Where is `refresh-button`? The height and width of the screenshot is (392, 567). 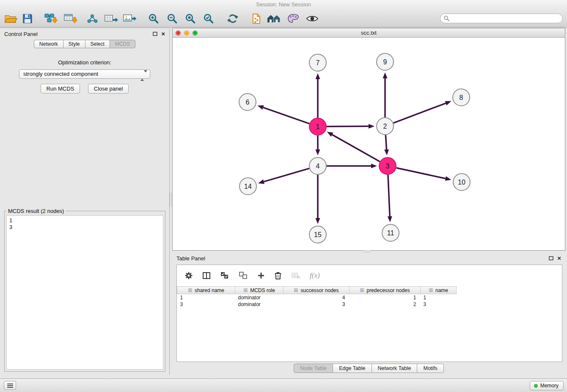 refresh-button is located at coordinates (233, 19).